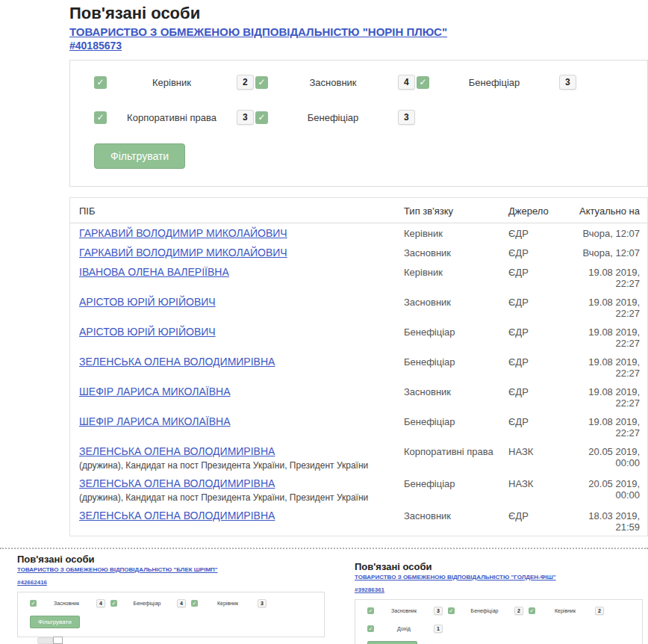 The width and height of the screenshot is (648, 644). Describe the element at coordinates (488, 611) in the screenshot. I see `filter-option: ✓Бенефіціар2` at that location.